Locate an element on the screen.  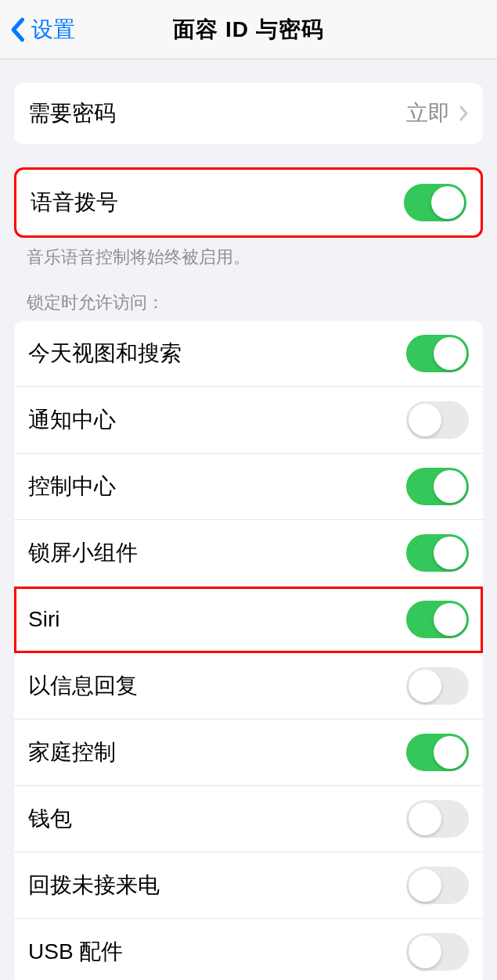
voice-dial-label: 语音拨号 is located at coordinates (74, 203).